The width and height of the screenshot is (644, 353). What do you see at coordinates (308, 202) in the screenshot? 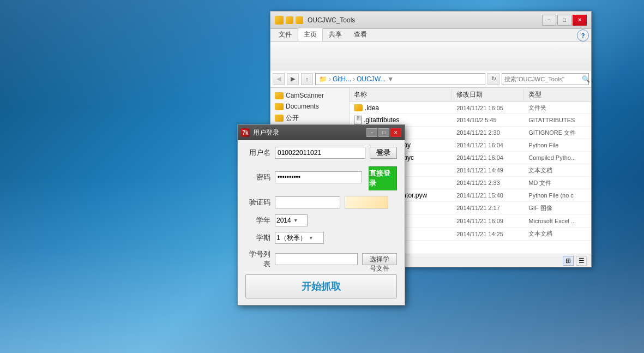
I see `captcha-input` at bounding box center [308, 202].